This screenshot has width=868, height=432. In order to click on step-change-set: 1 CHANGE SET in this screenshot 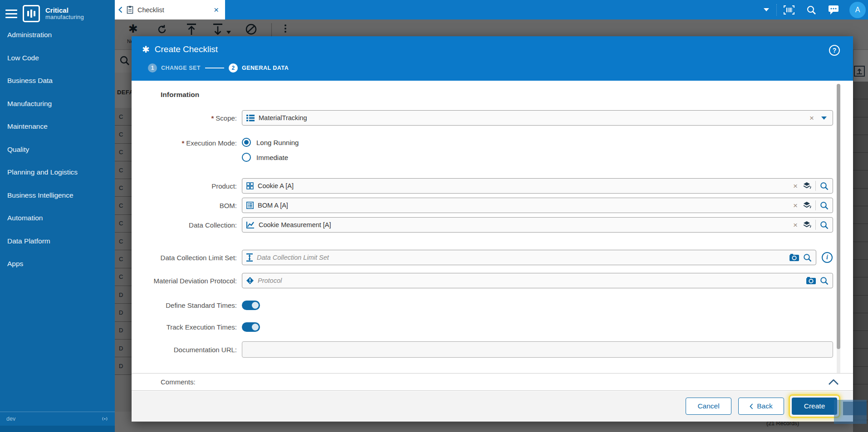, I will do `click(174, 68)`.